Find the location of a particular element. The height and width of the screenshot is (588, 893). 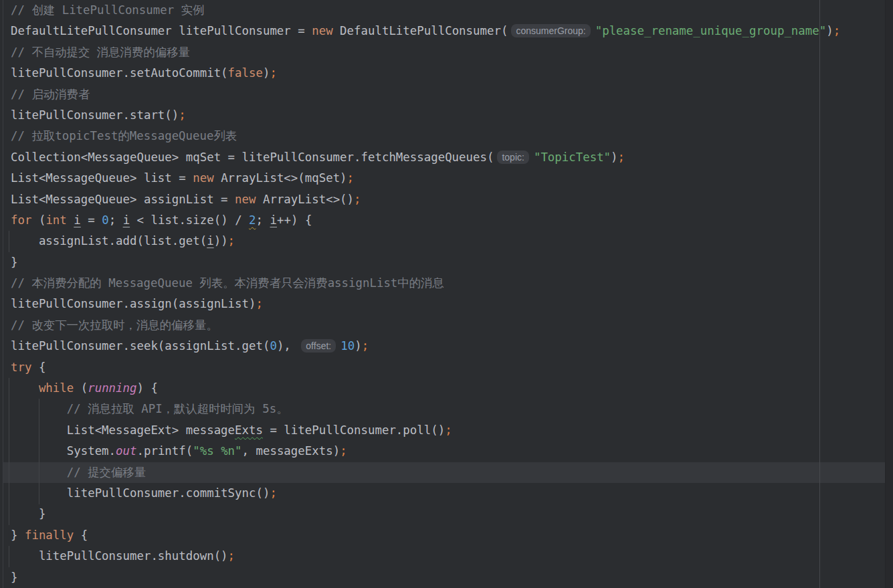

code-line: // 不自动提交 消息消费的偏移量 is located at coordinates (447, 52).